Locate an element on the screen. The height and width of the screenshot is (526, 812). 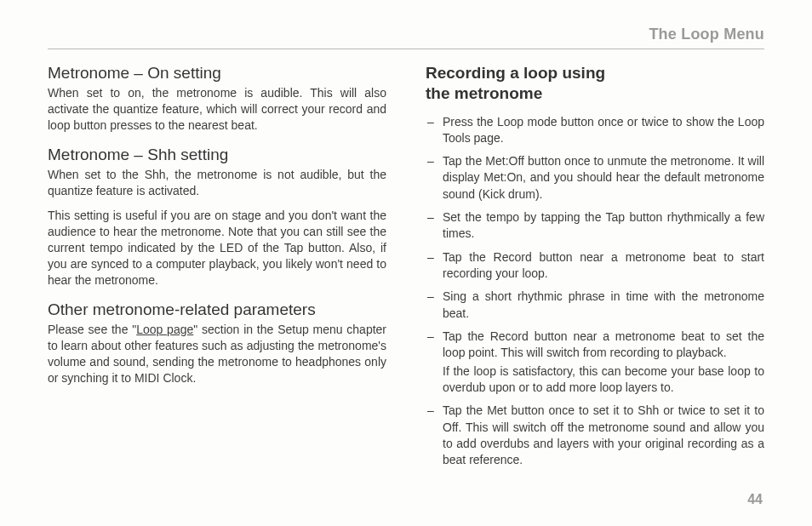
header-title: The Loop Menu is located at coordinates (706, 34).